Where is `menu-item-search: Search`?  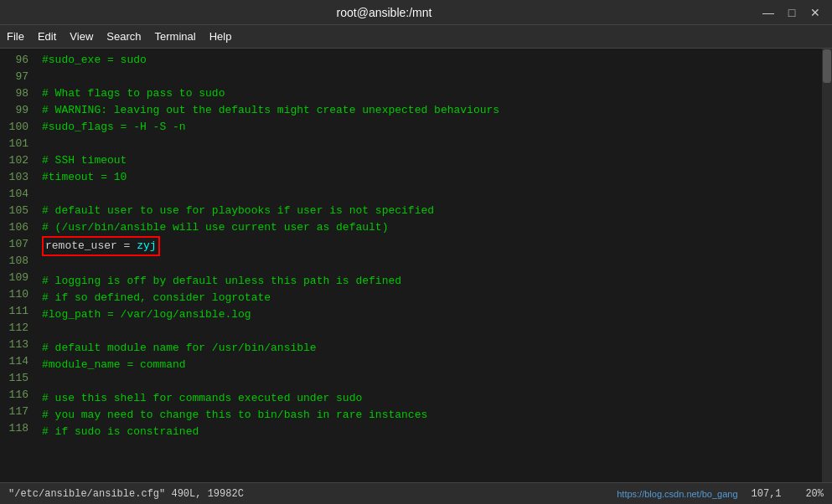
menu-item-search: Search is located at coordinates (124, 37).